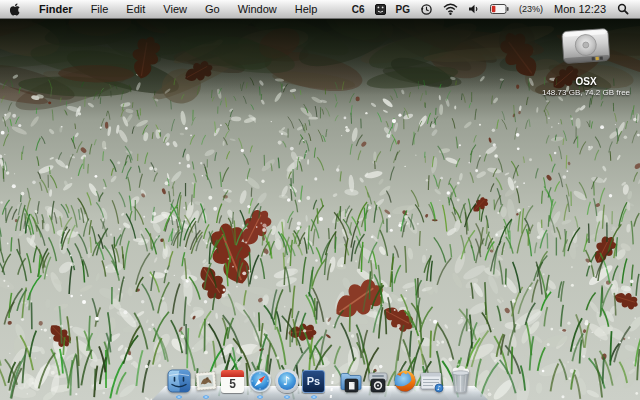 The image size is (640, 400). I want to click on finder-icon, so click(179, 381).